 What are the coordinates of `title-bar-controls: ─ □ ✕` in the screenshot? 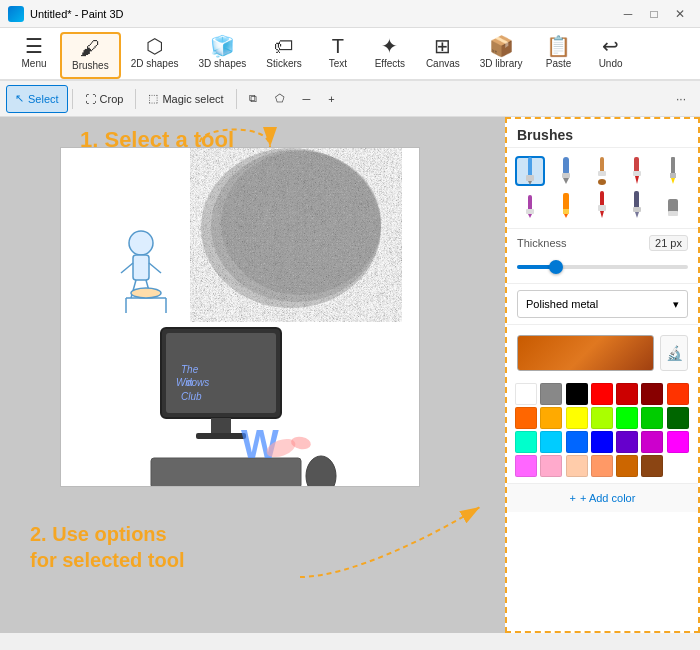 It's located at (654, 14).